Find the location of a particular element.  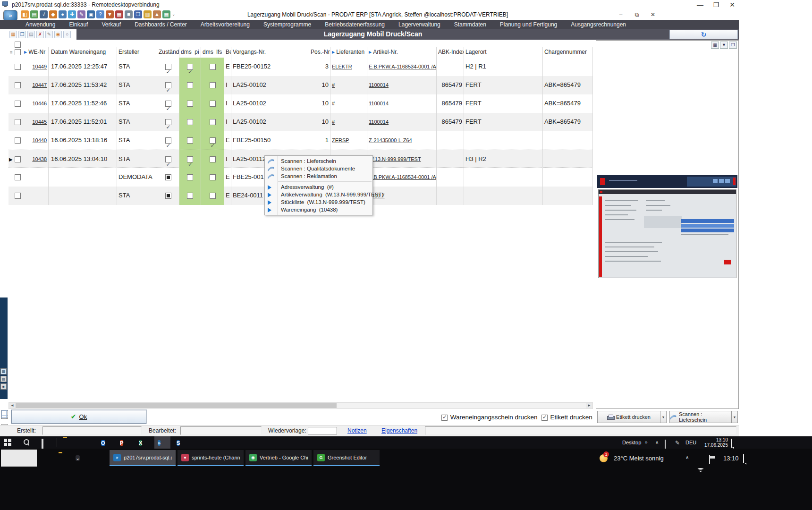

column-header-datum: Datum Wareneingang is located at coordinates (83, 52).